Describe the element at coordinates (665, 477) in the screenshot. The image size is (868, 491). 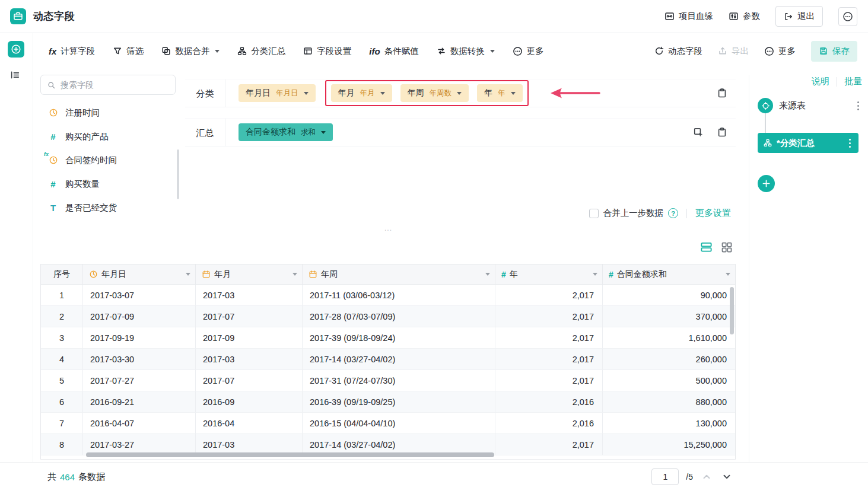
I see `page-input` at that location.